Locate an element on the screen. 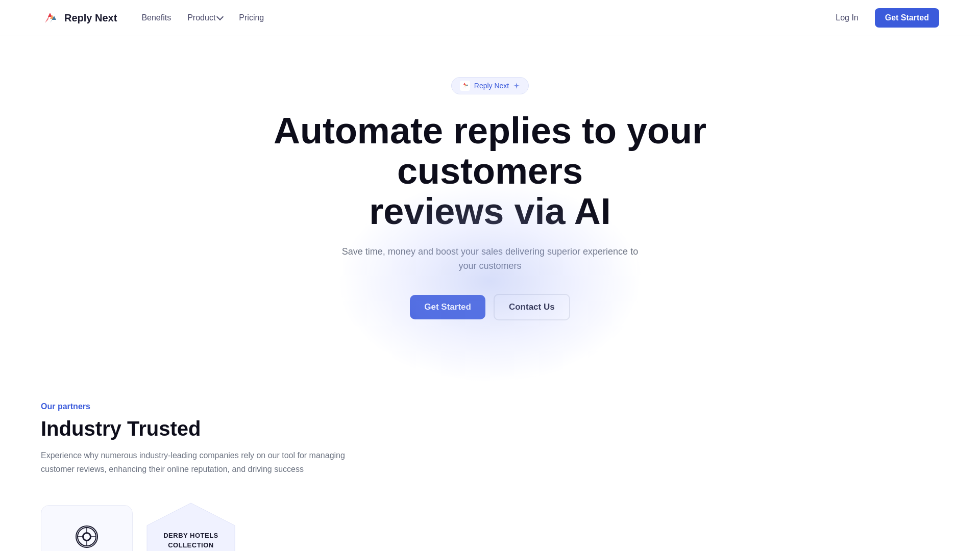 This screenshot has width=980, height=551. goodtime-logo: THE GOODTIME HOTEL is located at coordinates (87, 538).